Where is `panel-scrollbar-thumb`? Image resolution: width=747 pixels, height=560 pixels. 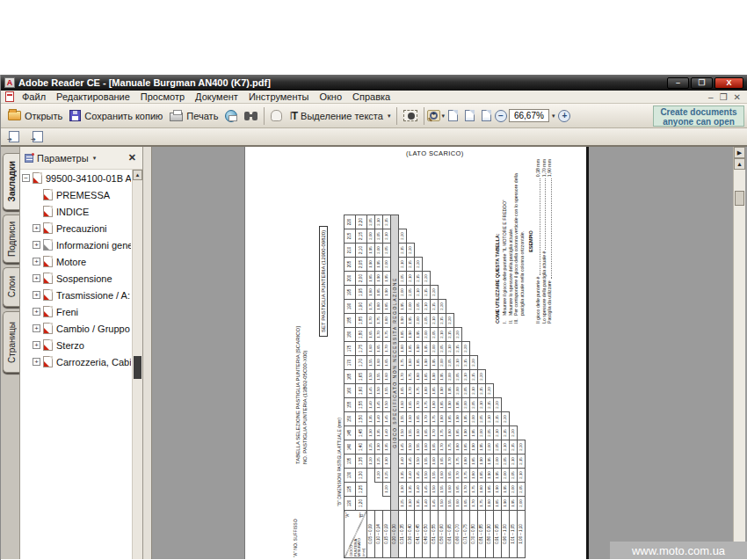 panel-scrollbar-thumb is located at coordinates (137, 367).